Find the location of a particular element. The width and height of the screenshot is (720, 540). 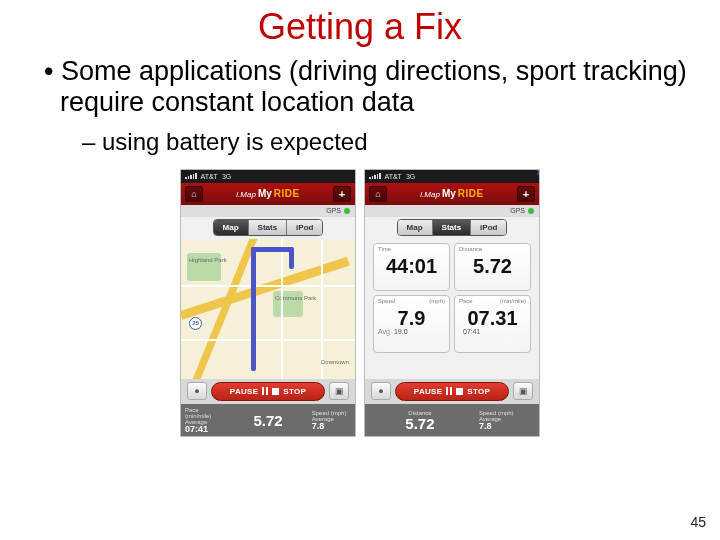

stat-distance: Distance 5.72 is located at coordinates (492, 267).